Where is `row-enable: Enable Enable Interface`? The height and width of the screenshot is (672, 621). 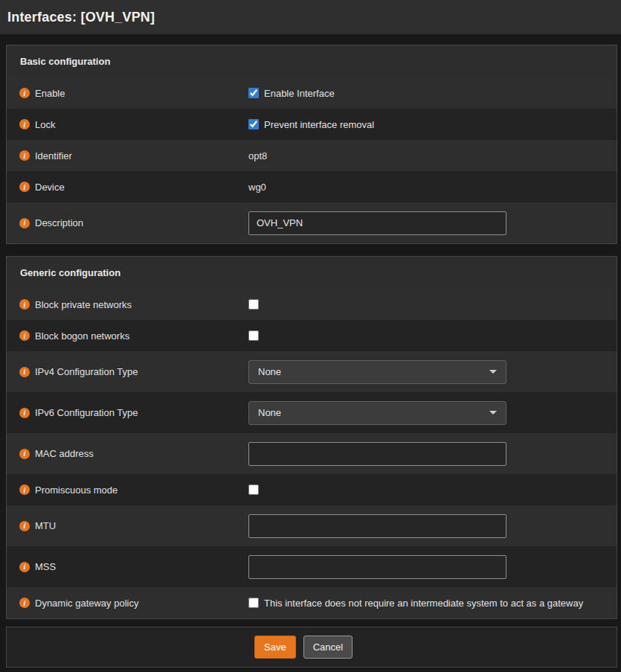
row-enable: Enable Enable Interface is located at coordinates (312, 93).